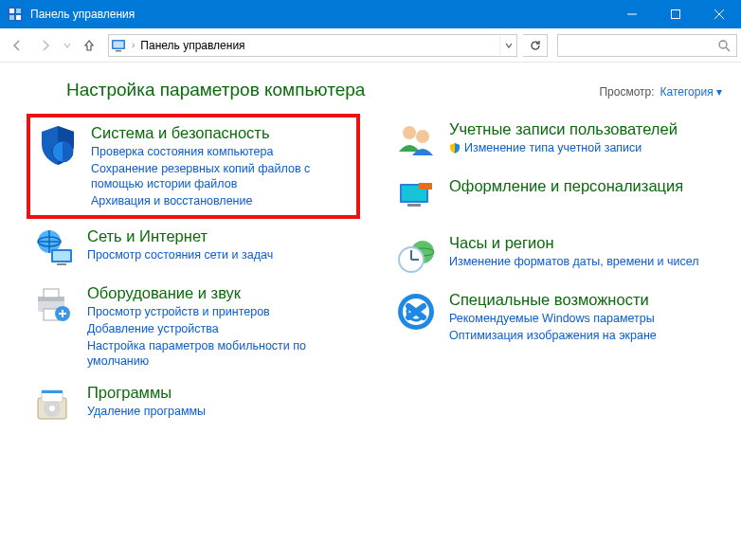  I want to click on category-link: Настройка параметров мобильности по умол…, so click(221, 354).